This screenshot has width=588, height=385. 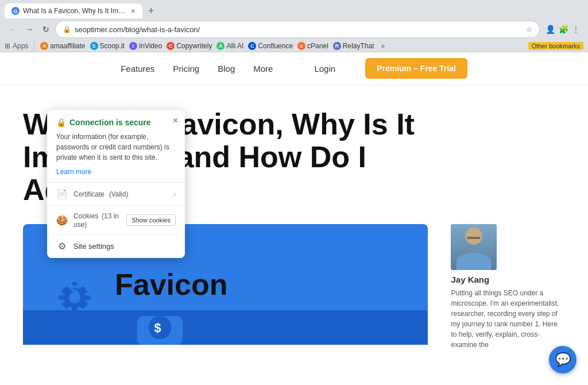 What do you see at coordinates (294, 69) in the screenshot?
I see `site-navbar: Features Pricing Blog More Login Premium…` at bounding box center [294, 69].